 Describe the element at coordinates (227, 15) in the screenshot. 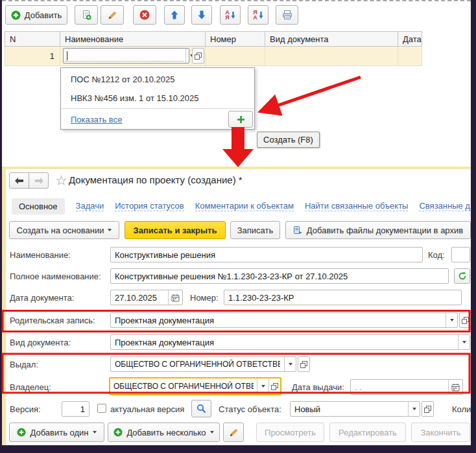

I see `sort-asc-icon: АЯ` at that location.